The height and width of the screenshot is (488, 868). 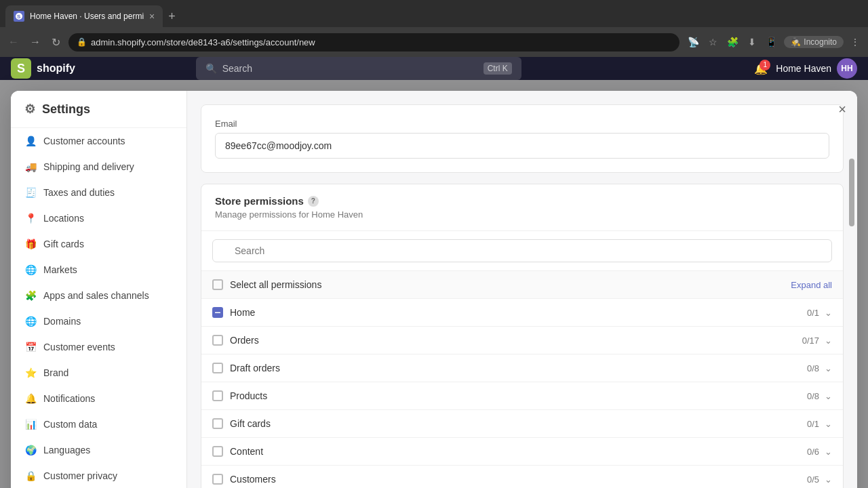 I want to click on domain-icon: 🌐, so click(x=31, y=321).